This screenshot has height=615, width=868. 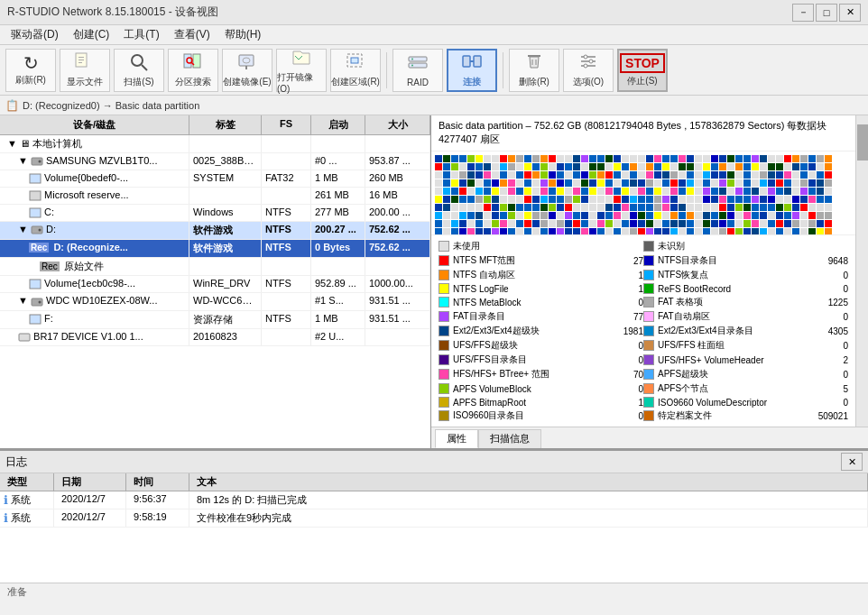 What do you see at coordinates (642, 63) in the screenshot?
I see `stop-icon: STOP` at bounding box center [642, 63].